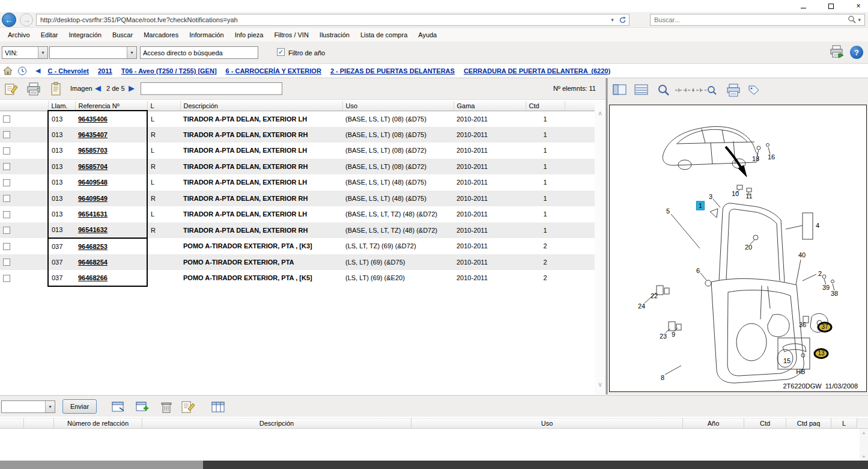 This screenshot has height=469, width=868. I want to click on clipboard-icon, so click(56, 89).